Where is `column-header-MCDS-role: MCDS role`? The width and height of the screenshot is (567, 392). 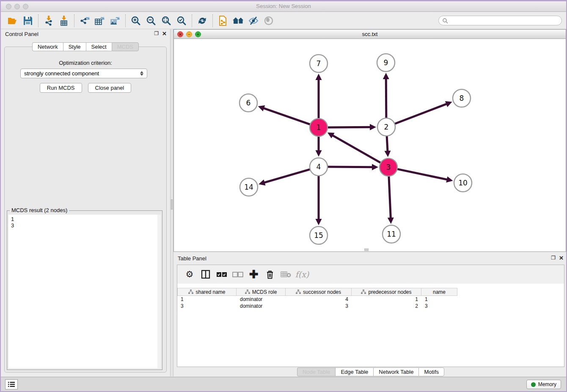 column-header-MCDS-role: MCDS role is located at coordinates (261, 292).